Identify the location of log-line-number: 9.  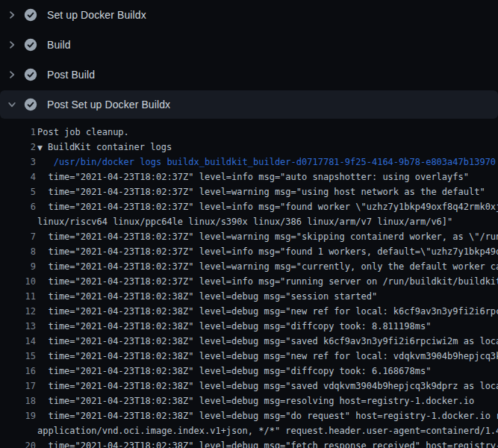
(18, 267).